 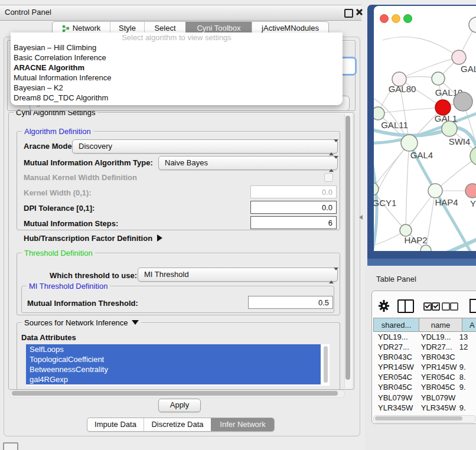 I want to click on algorithm-option-mutual-information-inference: Mutual Information Inference, so click(x=177, y=78).